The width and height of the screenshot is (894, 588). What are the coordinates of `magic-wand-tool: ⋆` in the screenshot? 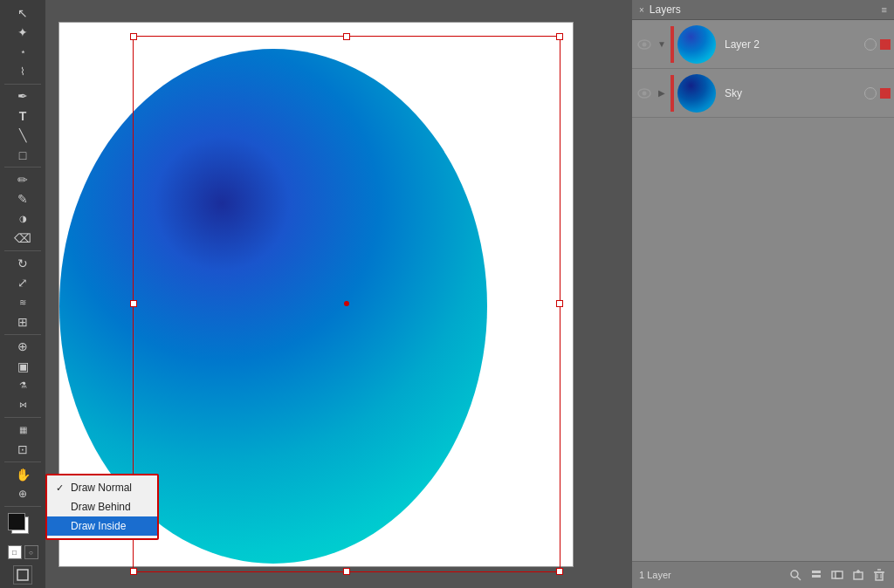 It's located at (23, 52).